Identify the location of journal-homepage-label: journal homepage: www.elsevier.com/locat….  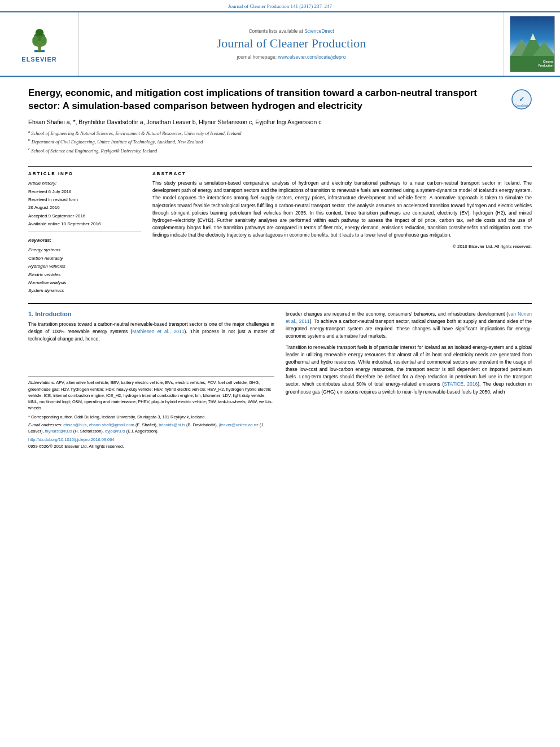
(291, 57).